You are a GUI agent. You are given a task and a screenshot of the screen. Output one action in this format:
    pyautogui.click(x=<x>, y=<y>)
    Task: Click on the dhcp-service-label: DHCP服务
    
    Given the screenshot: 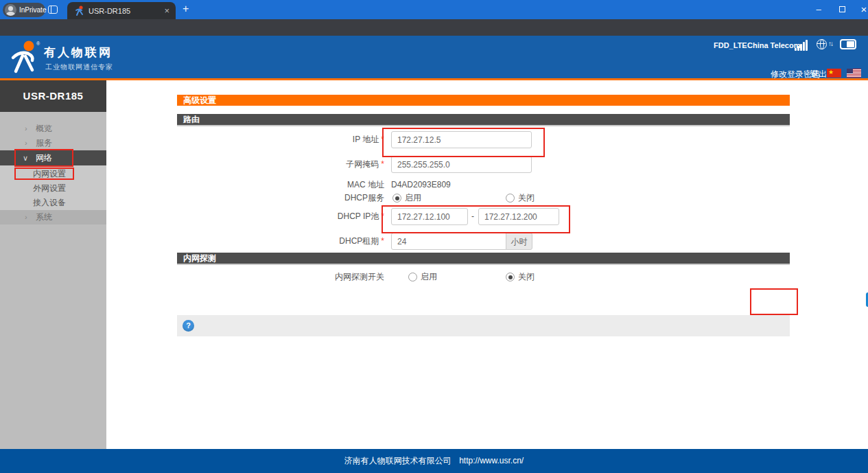 What is the action you would take?
    pyautogui.click(x=295, y=198)
    